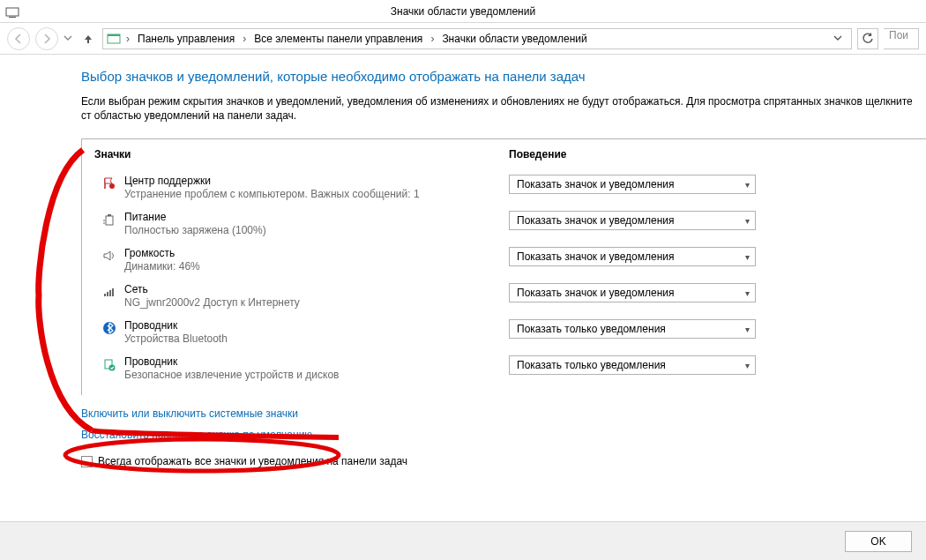 The height and width of the screenshot is (560, 926). Describe the element at coordinates (47, 39) in the screenshot. I see `nav-forward-button` at that location.